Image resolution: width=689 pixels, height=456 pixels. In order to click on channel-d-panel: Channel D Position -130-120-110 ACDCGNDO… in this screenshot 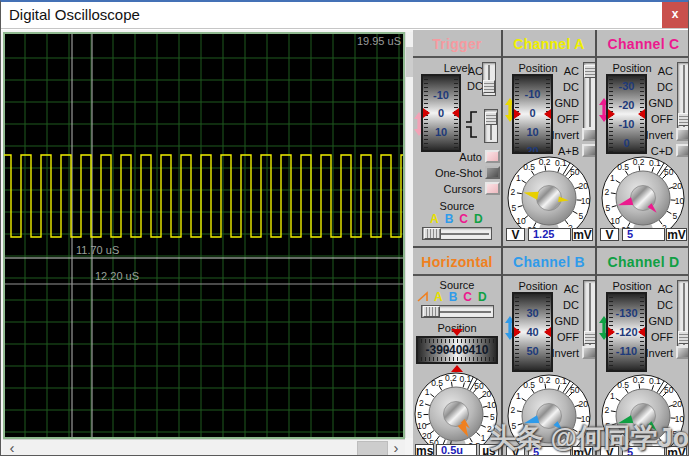, I will do `click(643, 352)`.